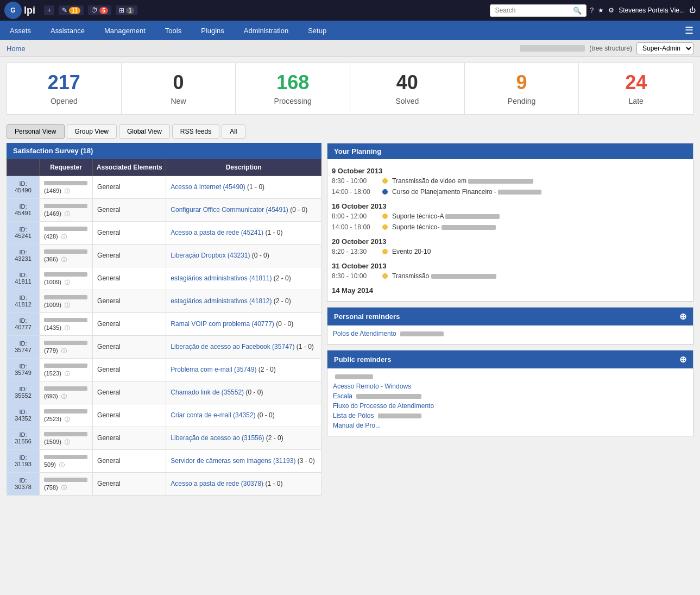 Image resolution: width=700 pixels, height=595 pixels. I want to click on tab-rss: RSS feeds, so click(196, 131).